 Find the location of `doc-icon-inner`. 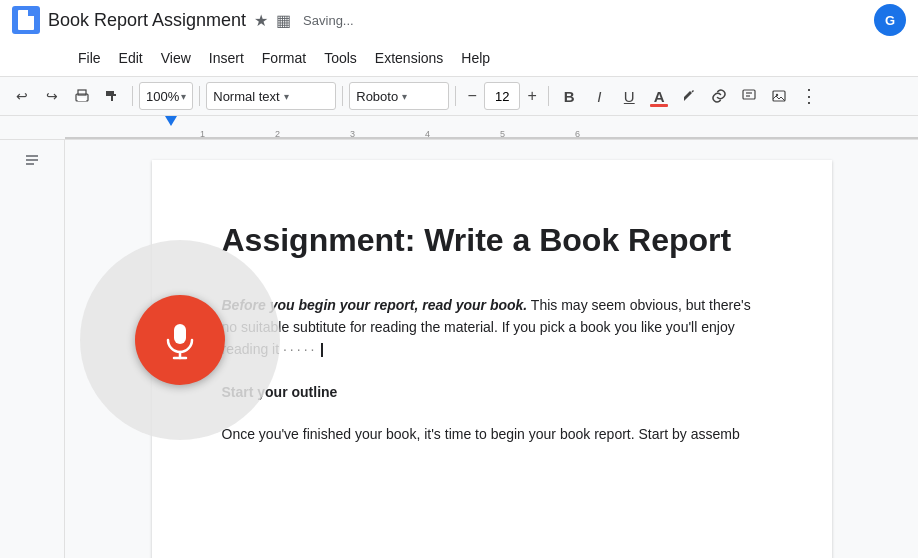

doc-icon-inner is located at coordinates (26, 20).